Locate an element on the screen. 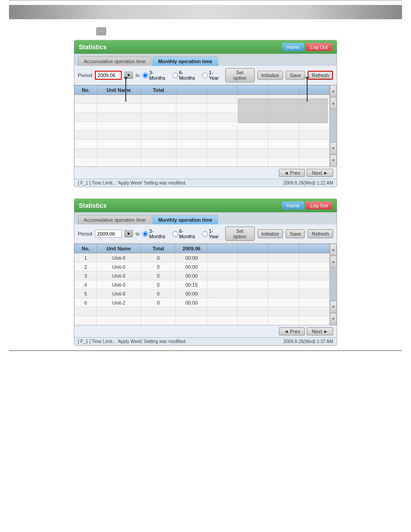  panel1-save-button: Save is located at coordinates (295, 75).